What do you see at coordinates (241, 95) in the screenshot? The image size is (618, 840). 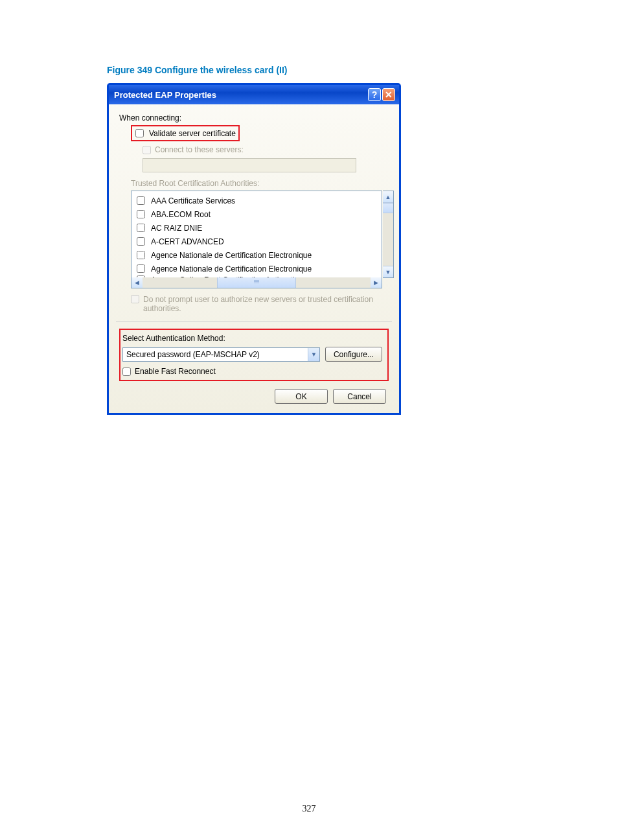 I see `dialog-title: Protected EAP Properties` at bounding box center [241, 95].